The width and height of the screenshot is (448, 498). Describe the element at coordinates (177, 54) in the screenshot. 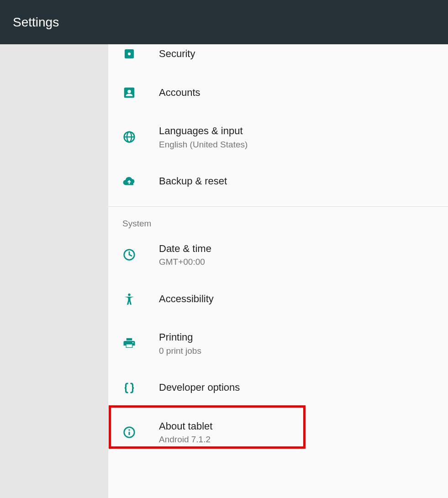

I see `item-text: Security` at that location.